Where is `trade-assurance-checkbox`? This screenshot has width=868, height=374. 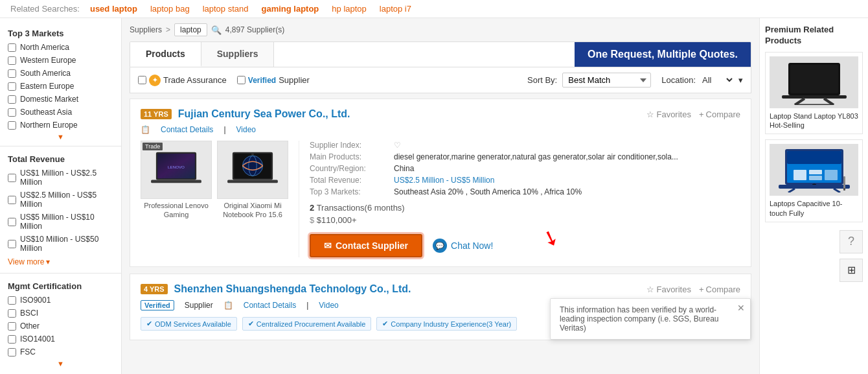 trade-assurance-checkbox is located at coordinates (143, 80).